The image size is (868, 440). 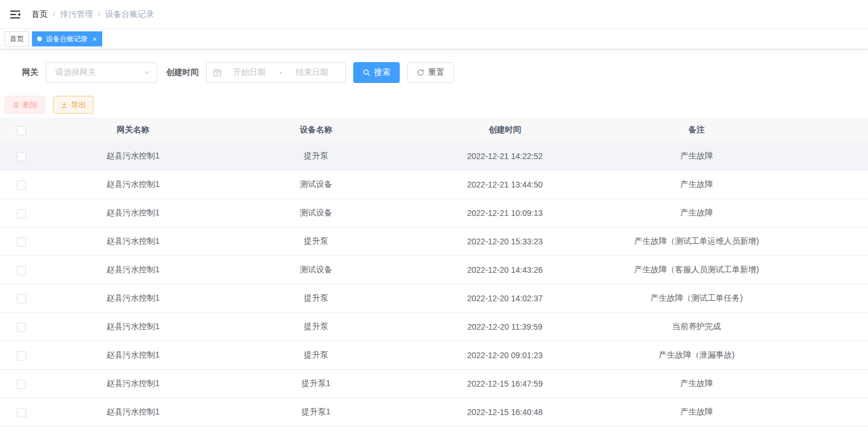 What do you see at coordinates (434, 384) in the screenshot?
I see `table-row: 赵县污水控制1 提升泵1 2022-12-15 16:47:59 产生故障` at bounding box center [434, 384].